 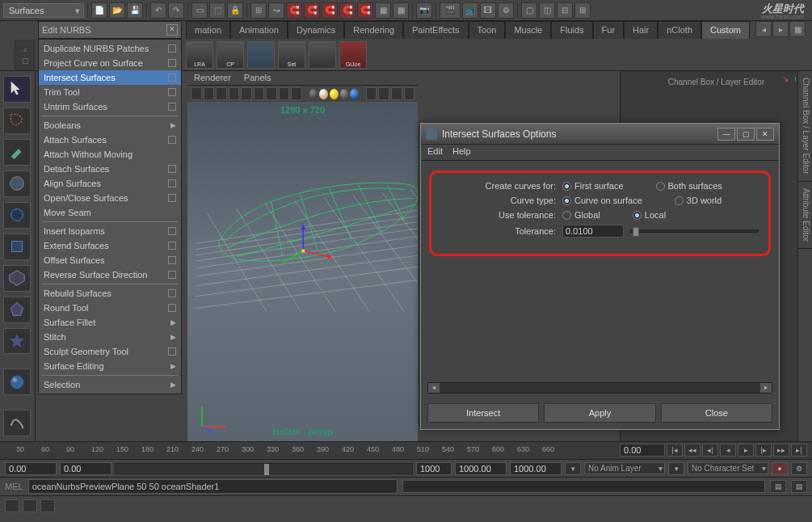 I want to click on show-manip-tool, so click(x=17, y=341).